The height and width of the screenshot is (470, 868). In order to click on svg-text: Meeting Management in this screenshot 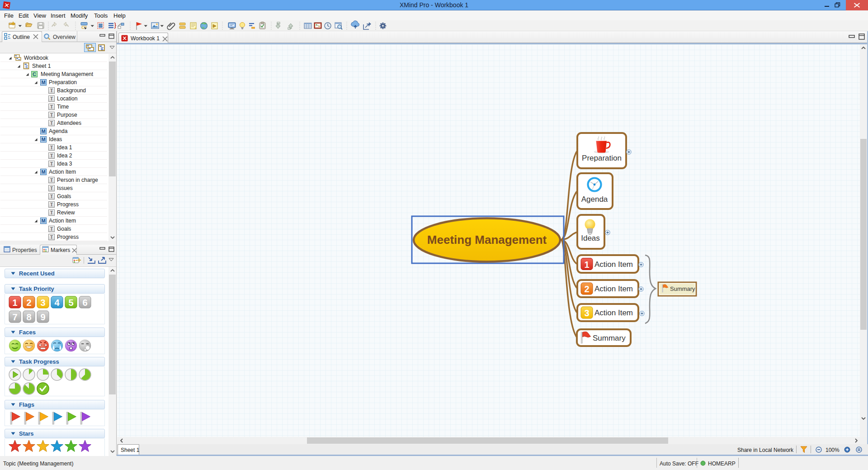, I will do `click(487, 240)`.